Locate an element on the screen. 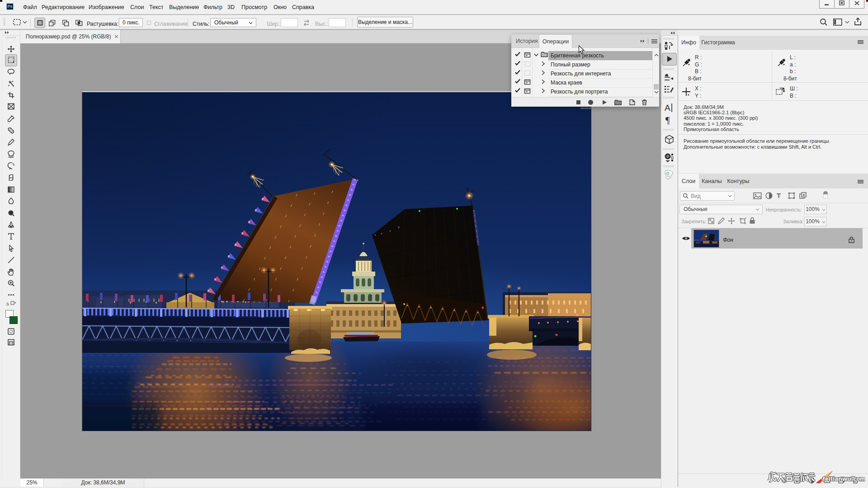  svg-text: feitianwu7 is located at coordinates (839, 479).